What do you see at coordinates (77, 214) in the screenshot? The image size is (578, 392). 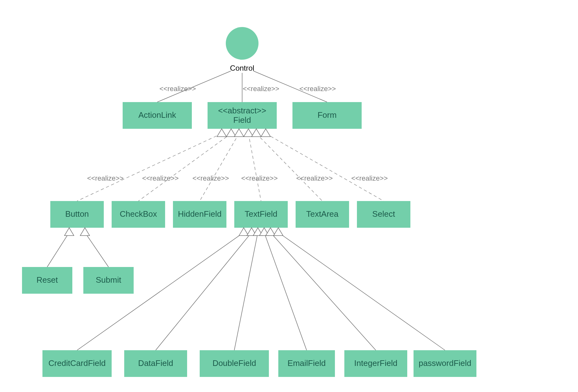 I see `svg-text: Button` at bounding box center [77, 214].